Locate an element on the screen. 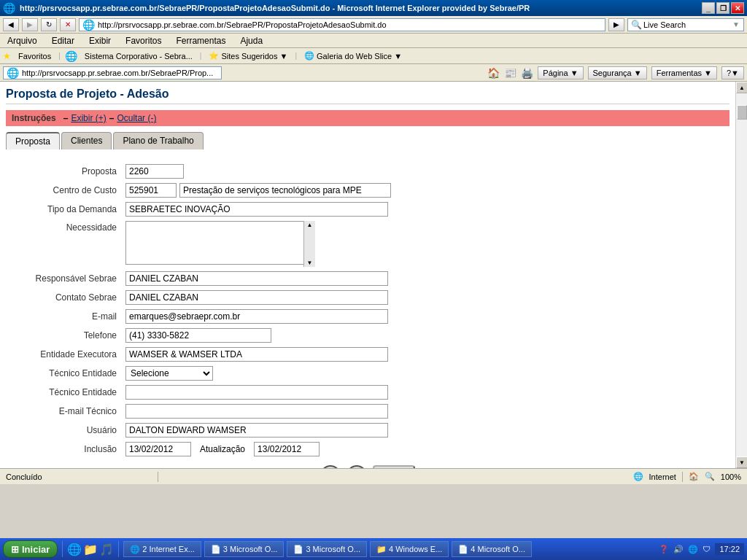 The image size is (747, 560). taskbar-item-0: 🌐 2 Internet Ex... is located at coordinates (162, 549).